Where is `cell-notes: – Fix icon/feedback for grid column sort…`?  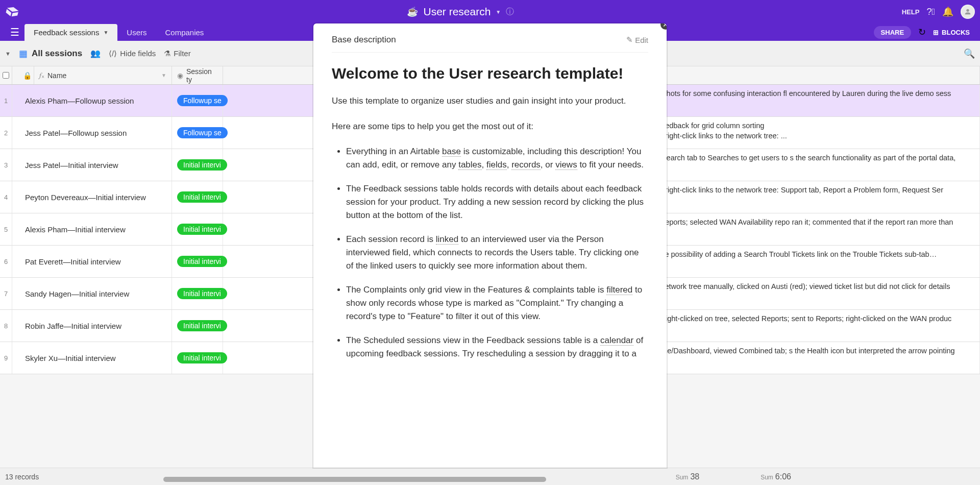 cell-notes: – Fix icon/feedback for grid column sort… is located at coordinates (800, 133).